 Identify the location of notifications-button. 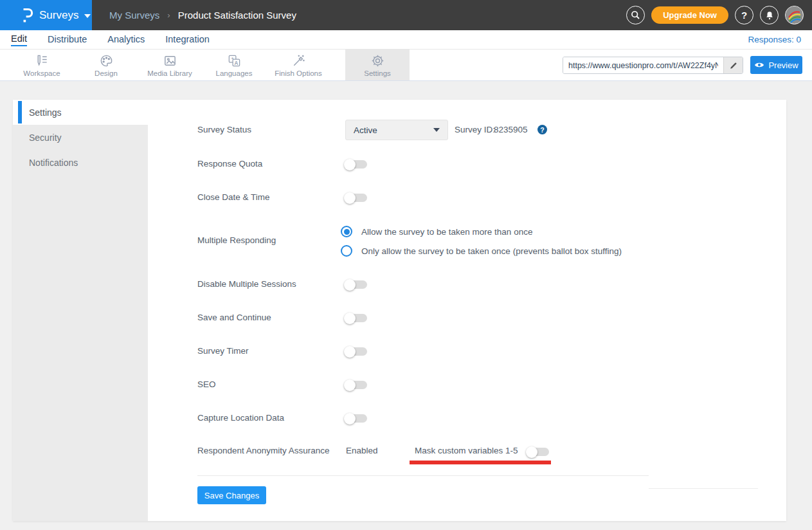
(769, 15).